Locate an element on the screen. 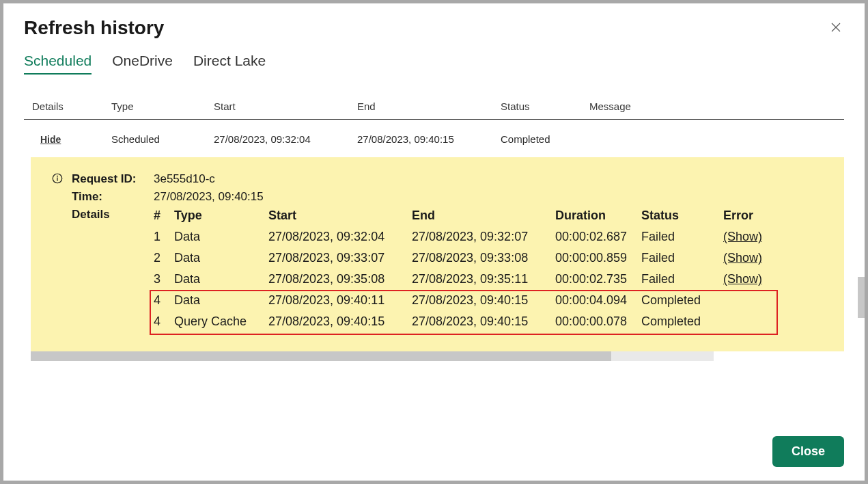 The width and height of the screenshot is (868, 484). scrollbar-thumb is located at coordinates (321, 356).